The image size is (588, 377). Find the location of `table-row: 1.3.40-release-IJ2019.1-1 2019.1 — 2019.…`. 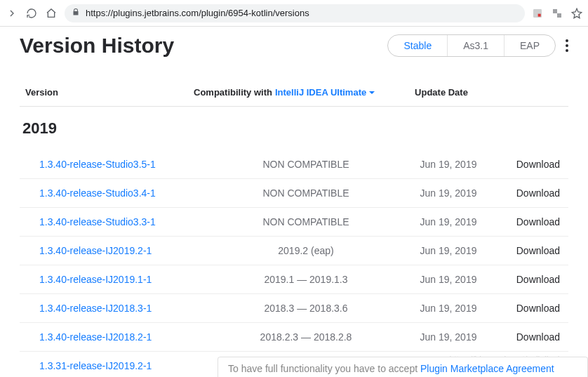

table-row: 1.3.40-release-IJ2019.1-1 2019.1 — 2019.… is located at coordinates (294, 279).